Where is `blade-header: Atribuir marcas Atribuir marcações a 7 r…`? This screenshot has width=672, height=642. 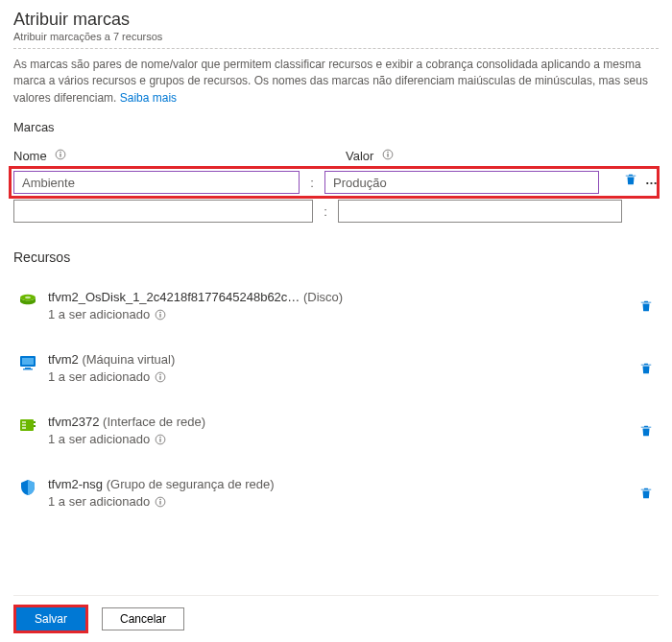 blade-header: Atribuir marcas Atribuir marcações a 7 r… is located at coordinates (336, 29).